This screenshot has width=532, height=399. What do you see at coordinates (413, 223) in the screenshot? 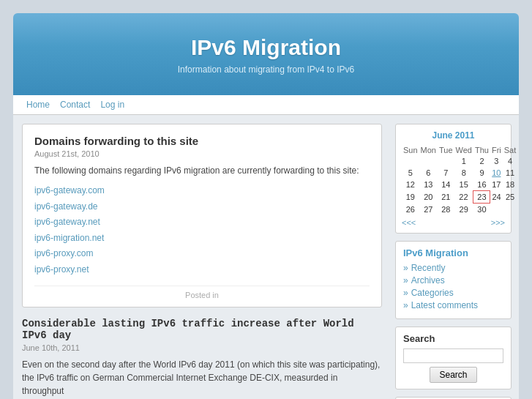
I see `cal-prev: <` at bounding box center [413, 223].